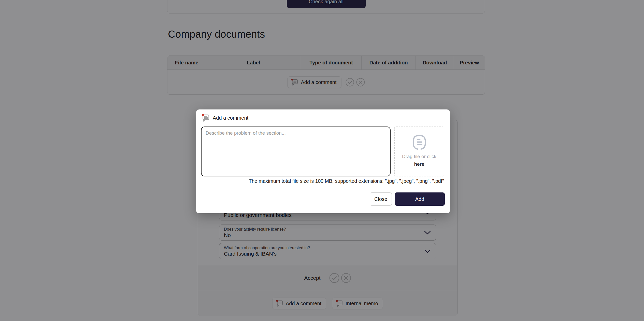  I want to click on file-size-info: The maximum total file size is 100 MB, s…, so click(327, 181).